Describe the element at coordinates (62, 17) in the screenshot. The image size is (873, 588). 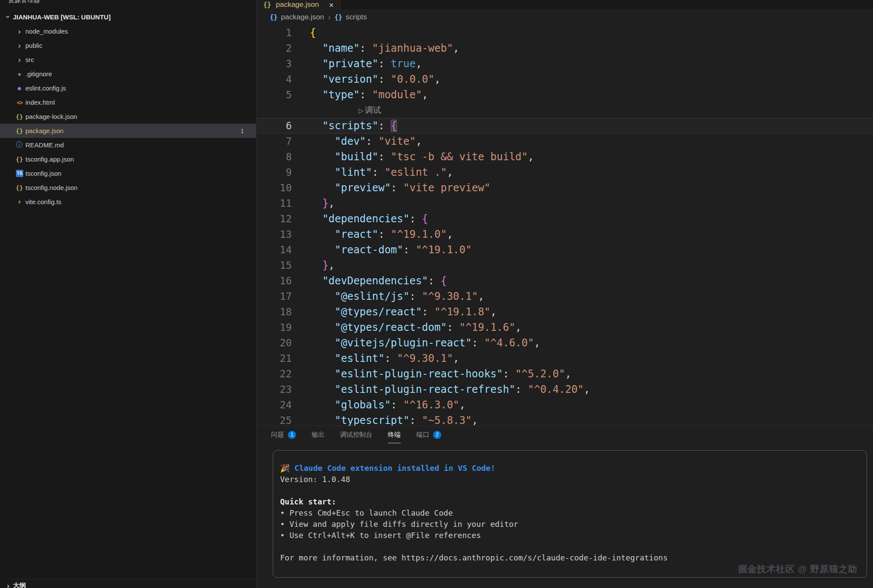
I see `project-section-label: JIANHUA-WEB [WSL: UBUNTU]` at that location.